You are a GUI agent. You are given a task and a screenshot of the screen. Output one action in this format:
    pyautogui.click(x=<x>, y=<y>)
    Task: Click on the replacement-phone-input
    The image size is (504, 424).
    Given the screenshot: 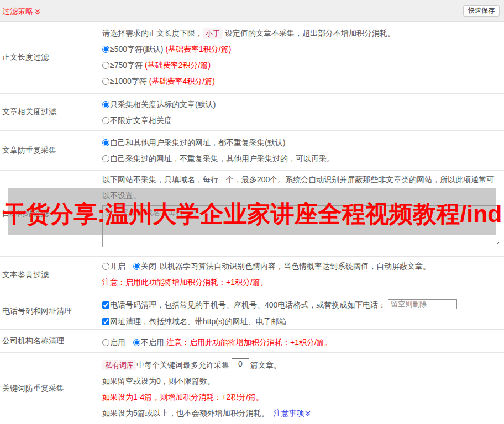 What is the action you would take?
    pyautogui.click(x=422, y=304)
    